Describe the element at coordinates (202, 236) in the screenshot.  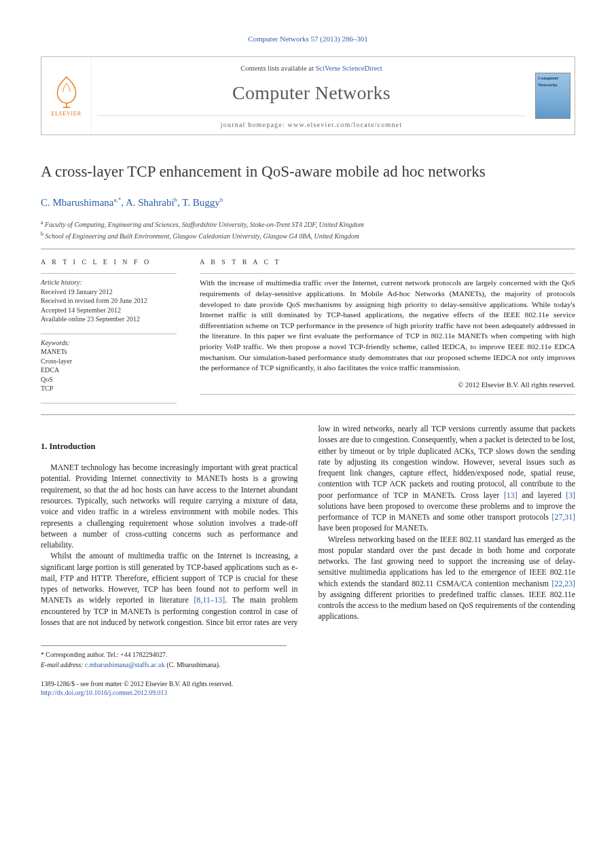
I see `affiliation-b: School of Engineering and Built Environm…` at that location.